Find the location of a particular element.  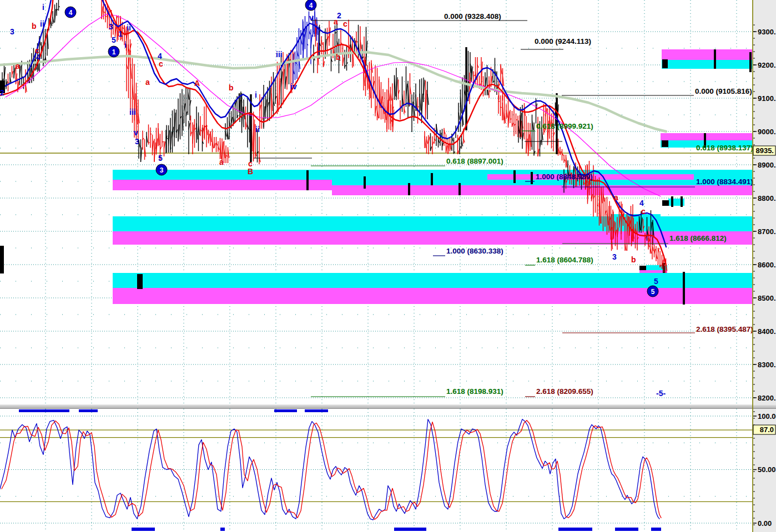

fib-level-label: 0.618 (8938.137) is located at coordinates (725, 148).